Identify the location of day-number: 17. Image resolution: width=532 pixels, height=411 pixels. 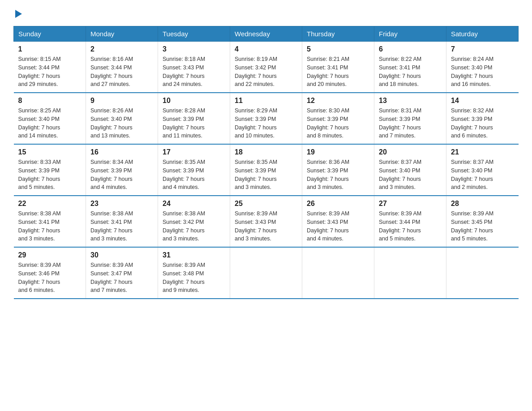
(194, 152).